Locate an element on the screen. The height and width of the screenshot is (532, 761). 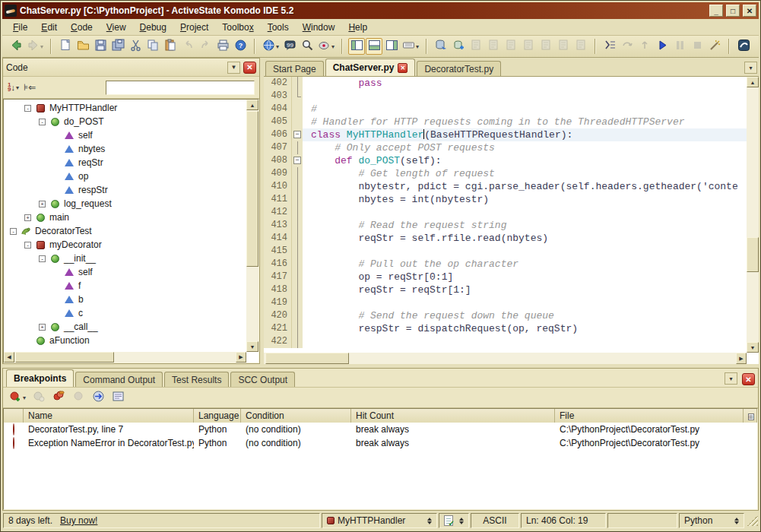
column-header-language: Language is located at coordinates (217, 416).